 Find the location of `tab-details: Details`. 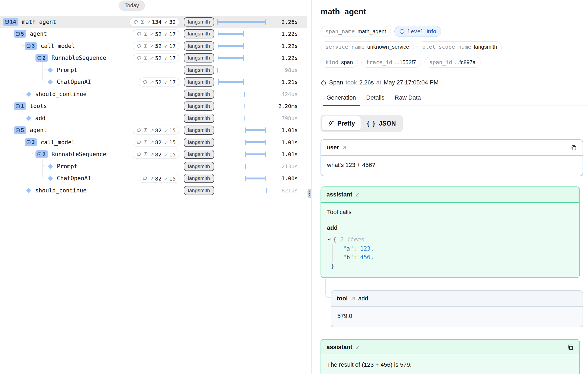

tab-details: Details is located at coordinates (375, 100).